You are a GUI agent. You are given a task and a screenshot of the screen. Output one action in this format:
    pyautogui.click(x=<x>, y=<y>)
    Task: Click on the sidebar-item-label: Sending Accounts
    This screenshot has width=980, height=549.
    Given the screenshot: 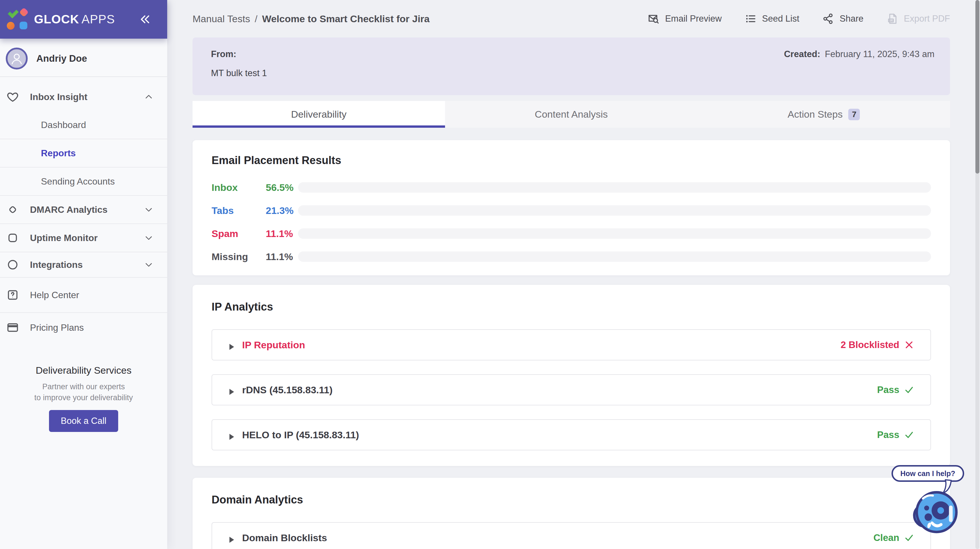 What is the action you would take?
    pyautogui.click(x=78, y=181)
    